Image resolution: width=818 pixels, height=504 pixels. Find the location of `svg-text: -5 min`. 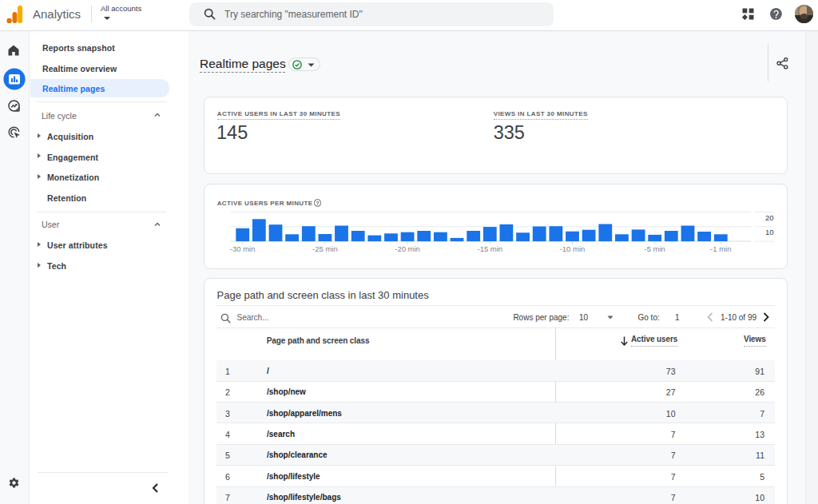

svg-text: -5 min is located at coordinates (654, 249).